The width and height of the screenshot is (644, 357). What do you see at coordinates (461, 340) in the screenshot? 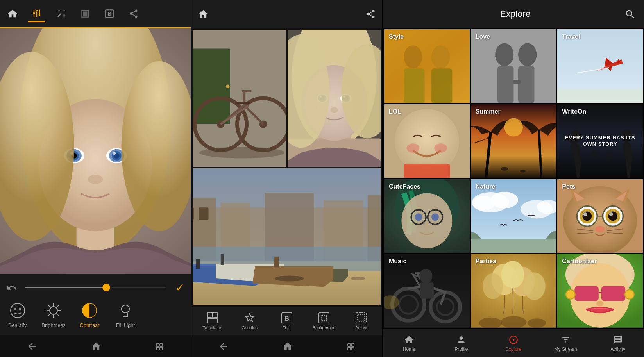
I see `profile-nav-icon` at bounding box center [461, 340].